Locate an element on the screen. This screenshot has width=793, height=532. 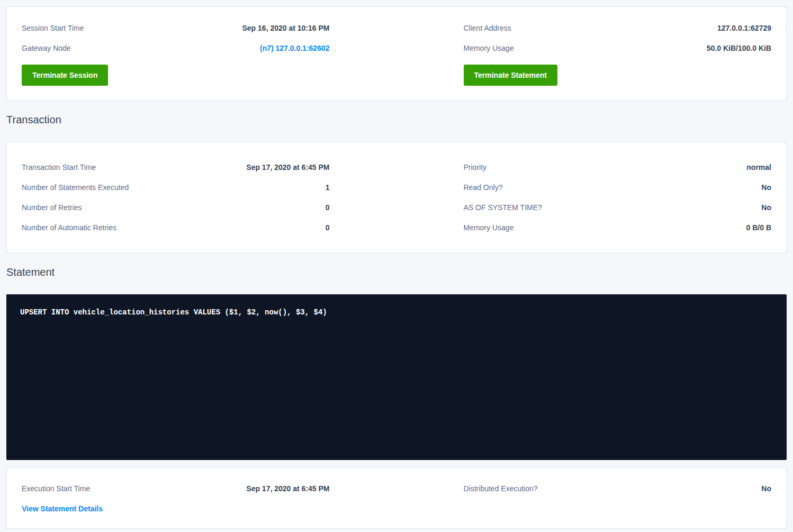
session-start-time-value: Sep 16, 2020 at 10:16 PM is located at coordinates (286, 28).